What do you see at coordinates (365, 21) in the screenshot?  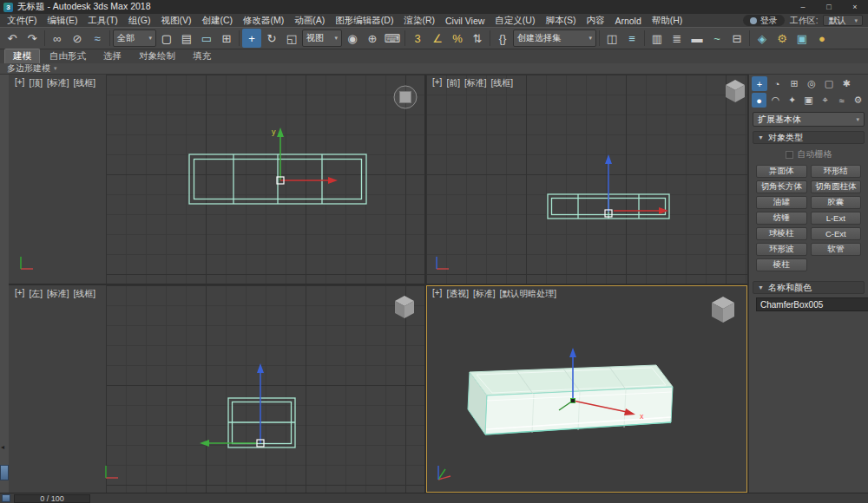 I see `menu-item: 图形编辑器(D)` at bounding box center [365, 21].